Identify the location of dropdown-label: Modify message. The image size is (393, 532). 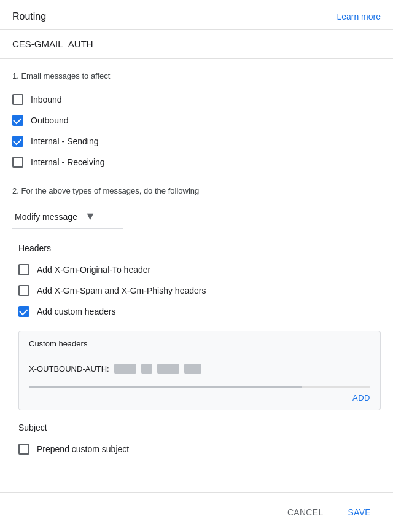
(46, 217).